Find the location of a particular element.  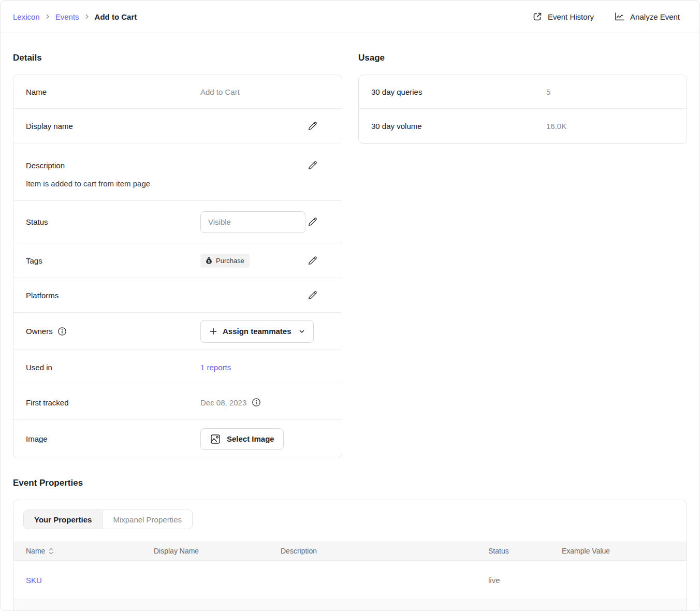

chevron-down-icon is located at coordinates (302, 331).